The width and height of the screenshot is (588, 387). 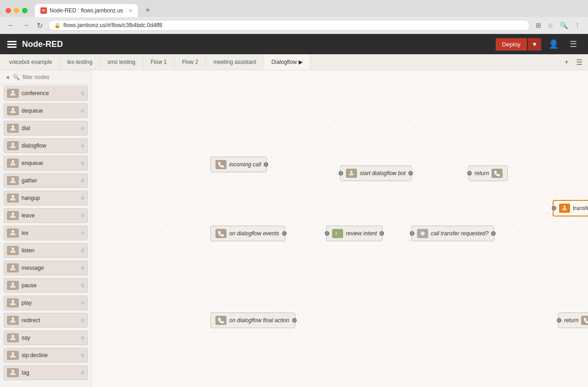 What do you see at coordinates (538, 25) in the screenshot?
I see `extensions-button: ⊞` at bounding box center [538, 25].